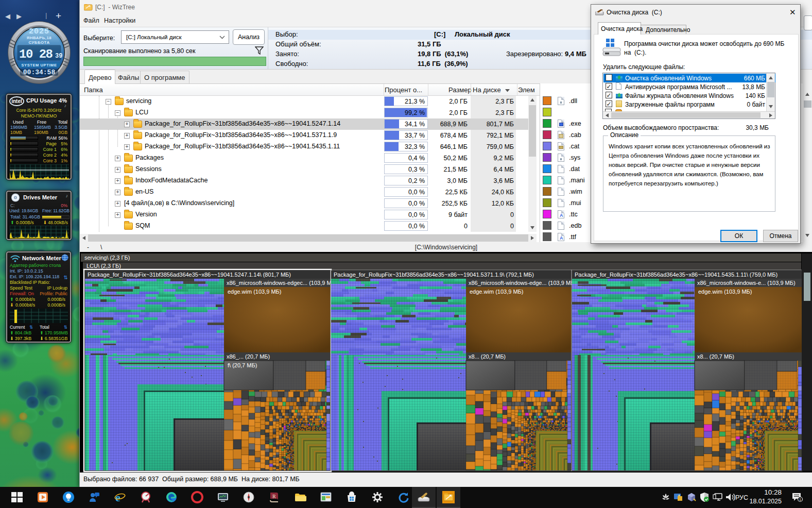 The image size is (812, 508). Describe the element at coordinates (16, 101) in the screenshot. I see `svg-text: intel` at that location.